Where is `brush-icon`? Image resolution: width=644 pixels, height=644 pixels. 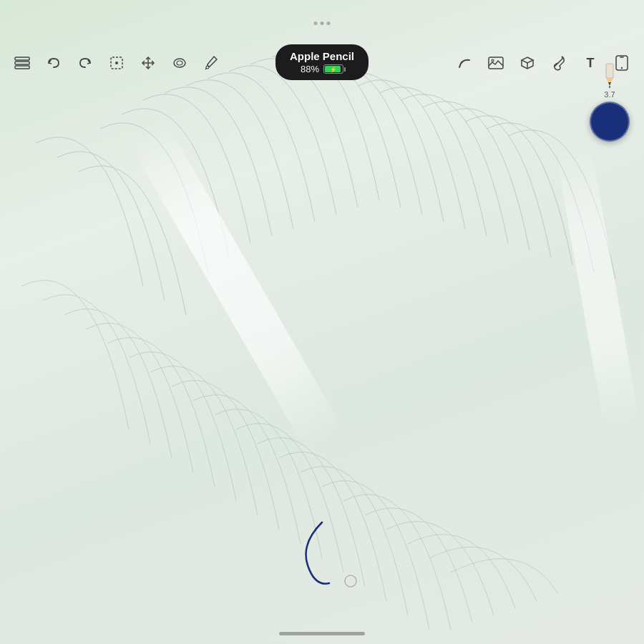
brush-icon is located at coordinates (211, 63).